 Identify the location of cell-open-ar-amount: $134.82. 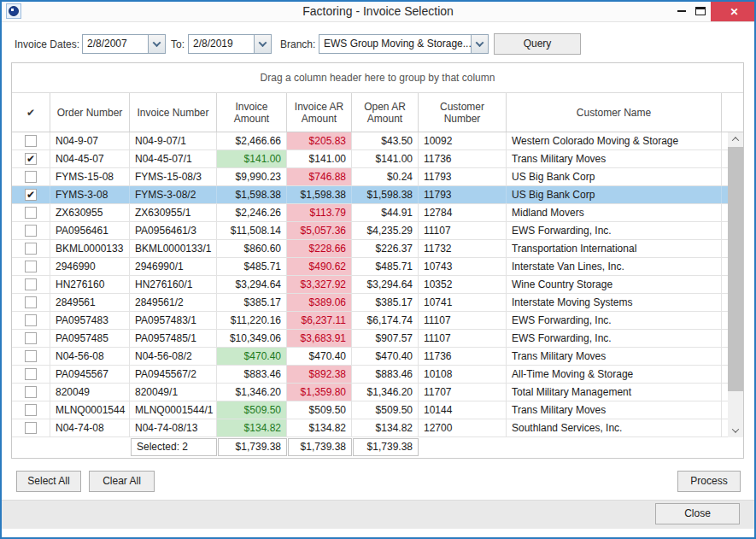
(385, 428).